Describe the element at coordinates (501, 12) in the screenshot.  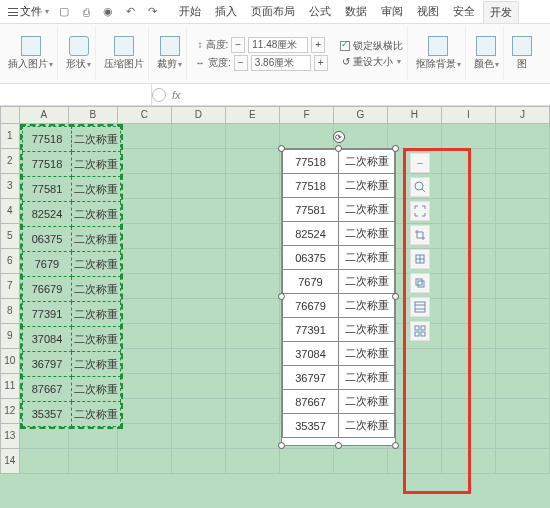
I see `tab-dev: 开发` at that location.